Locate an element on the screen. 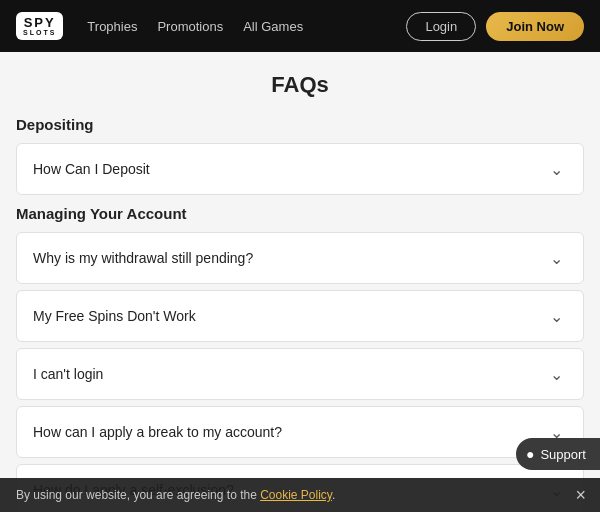  cookie-text-before: By using our website, you are agreeing t… is located at coordinates (138, 495).